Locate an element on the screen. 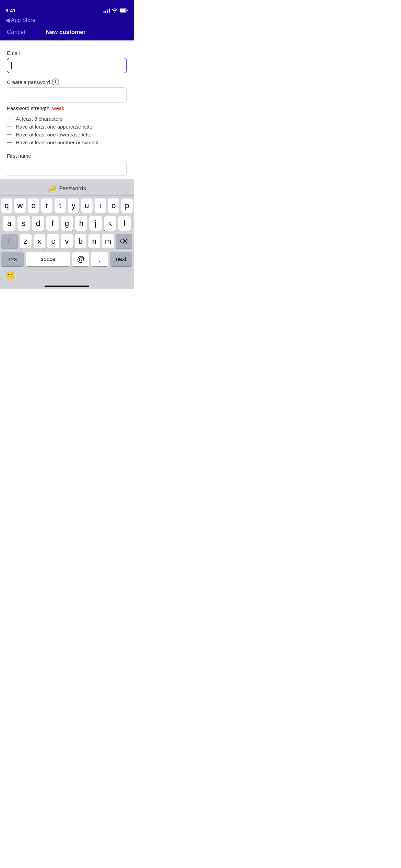 The width and height of the screenshot is (401, 868). password-label: Create a password i is located at coordinates (67, 82).